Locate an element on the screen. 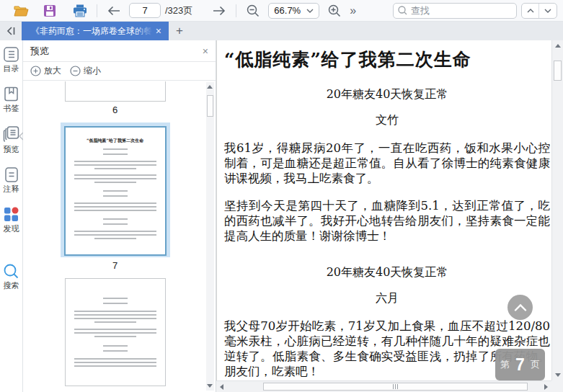 The width and height of the screenshot is (563, 392). bookmark-icon is located at coordinates (12, 94).